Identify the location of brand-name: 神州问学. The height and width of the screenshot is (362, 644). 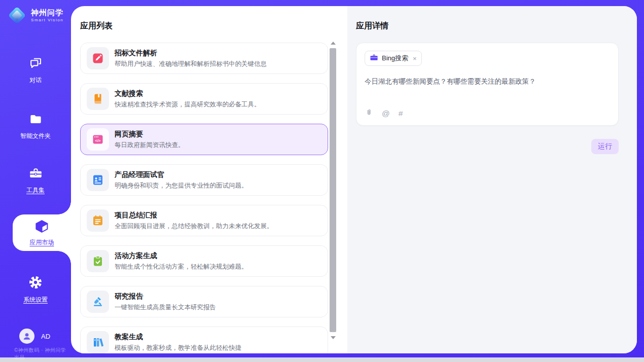
(47, 13).